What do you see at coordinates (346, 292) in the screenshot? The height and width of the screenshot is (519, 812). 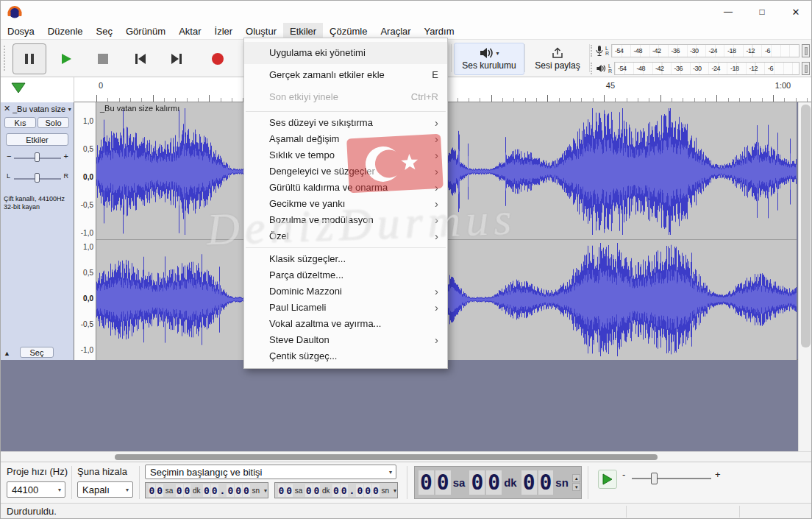 I see `menu-item: Dominic Mazzoni›` at bounding box center [346, 292].